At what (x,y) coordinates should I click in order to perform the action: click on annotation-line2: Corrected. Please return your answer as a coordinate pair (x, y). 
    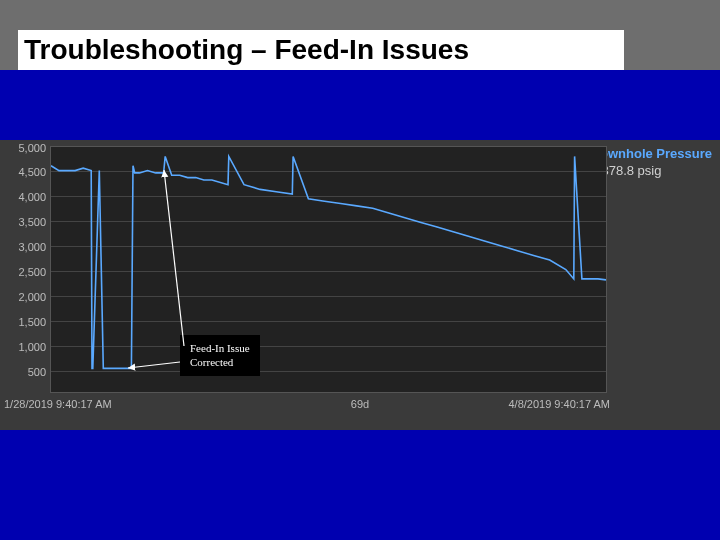
    Looking at the image, I should click on (220, 362).